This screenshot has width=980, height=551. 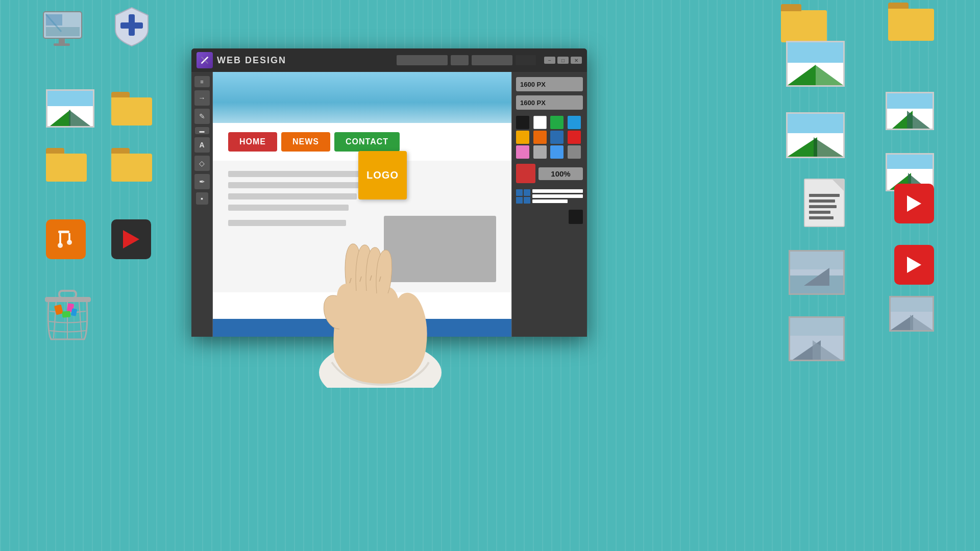 I want to click on tool-diamond: ◇, so click(x=202, y=163).